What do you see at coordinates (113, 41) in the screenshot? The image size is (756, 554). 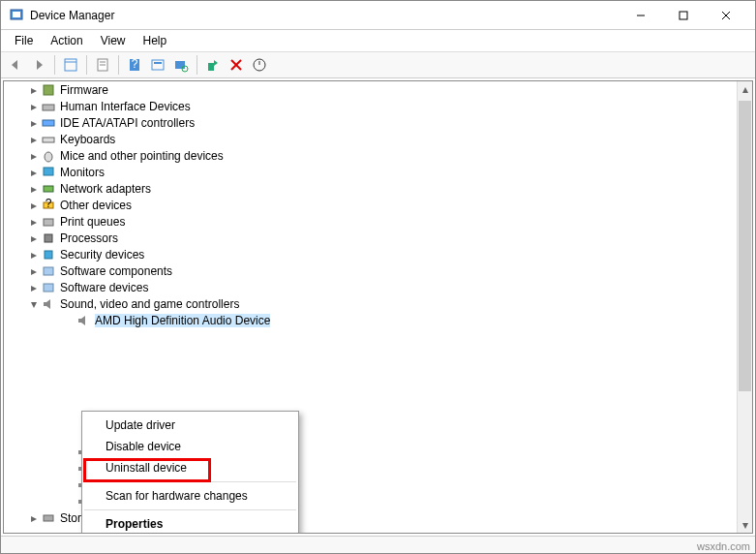 I see `menu-view: View` at bounding box center [113, 41].